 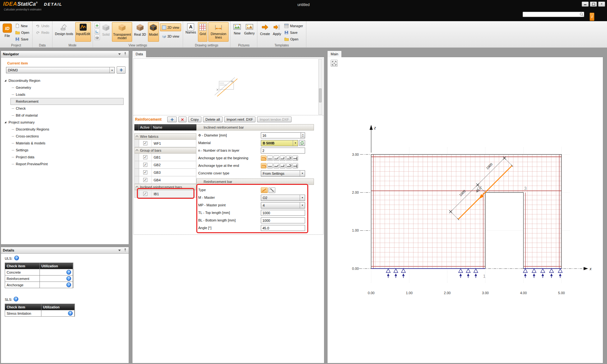 I want to click on picture-new-button: New, so click(x=237, y=32).